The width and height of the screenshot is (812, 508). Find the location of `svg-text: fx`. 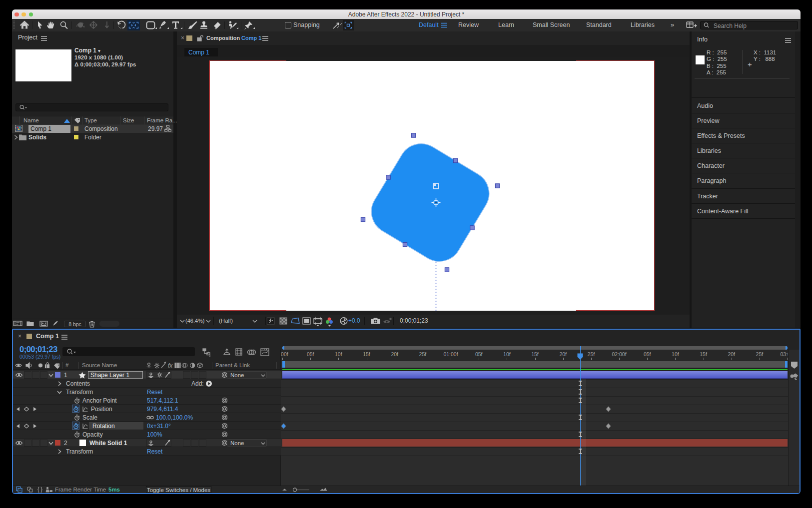

svg-text: fx is located at coordinates (170, 366).